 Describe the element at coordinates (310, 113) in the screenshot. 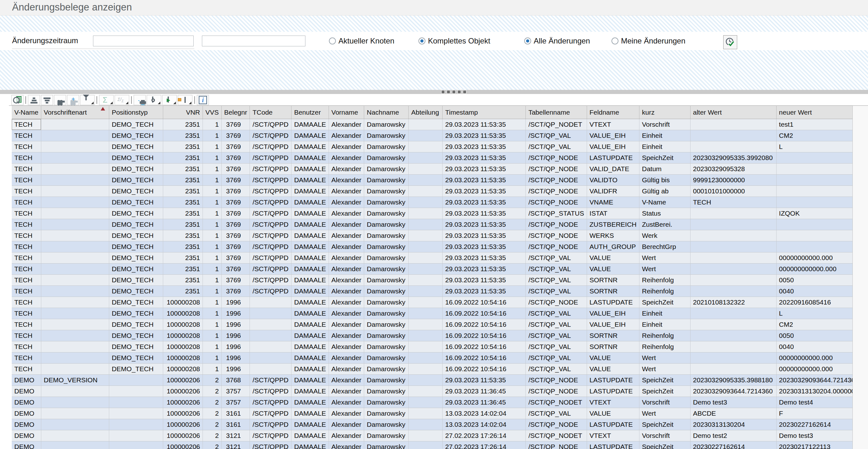

I see `column-header-benutzer: Benutzer` at that location.